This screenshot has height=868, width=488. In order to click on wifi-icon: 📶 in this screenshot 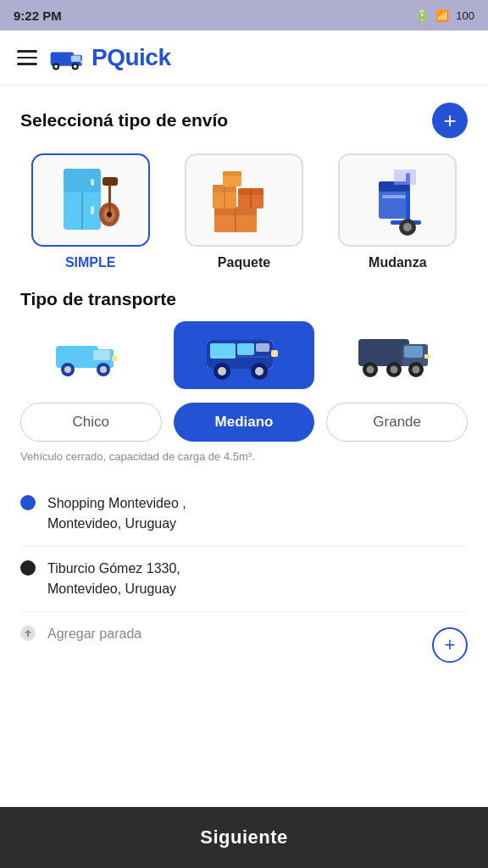, I will do `click(442, 15)`.